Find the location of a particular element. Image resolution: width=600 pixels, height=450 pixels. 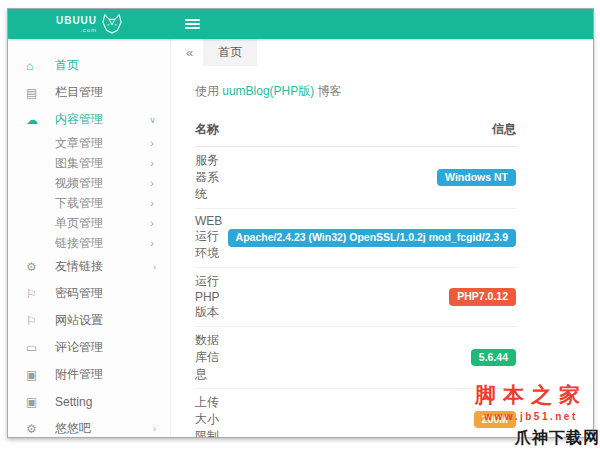

fox-logo-icon is located at coordinates (112, 24).